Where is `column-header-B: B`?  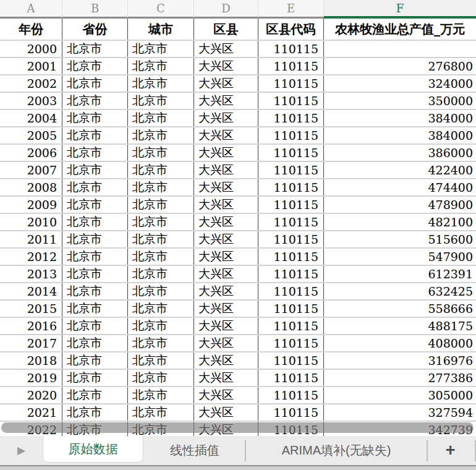
column-header-B: B is located at coordinates (95, 9).